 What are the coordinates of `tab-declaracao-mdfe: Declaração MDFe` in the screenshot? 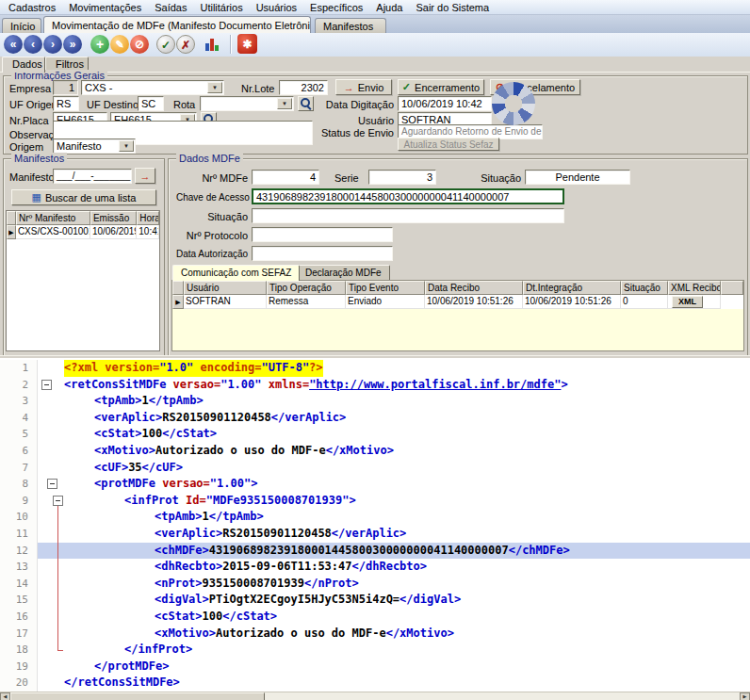 It's located at (343, 272).